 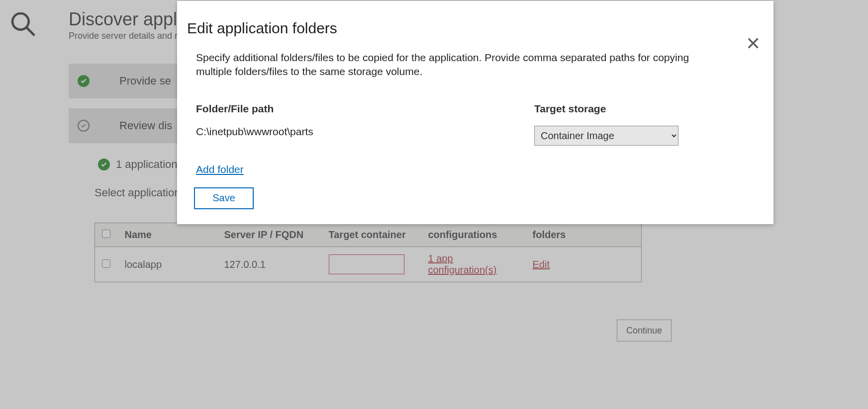 What do you see at coordinates (365, 136) in the screenshot?
I see `folder-path-value: C:\inetpub\wwwroot\parts` at bounding box center [365, 136].